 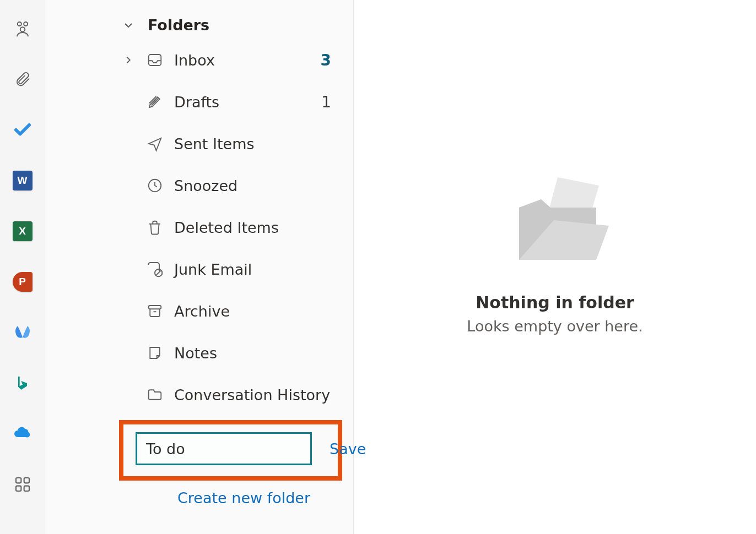 I want to click on inbox-icon, so click(x=155, y=60).